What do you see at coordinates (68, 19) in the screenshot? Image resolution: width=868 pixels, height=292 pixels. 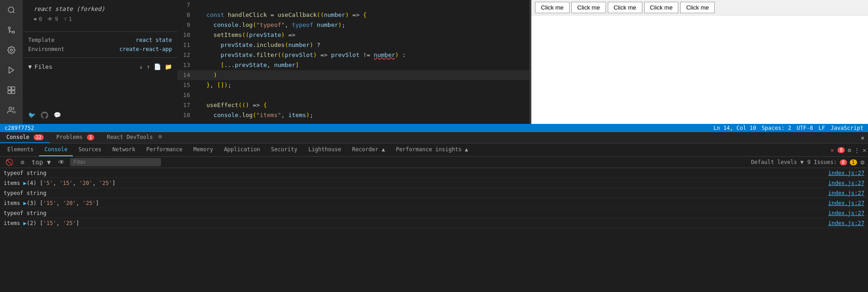 I see `forks-stat: ⑂ 1` at bounding box center [68, 19].